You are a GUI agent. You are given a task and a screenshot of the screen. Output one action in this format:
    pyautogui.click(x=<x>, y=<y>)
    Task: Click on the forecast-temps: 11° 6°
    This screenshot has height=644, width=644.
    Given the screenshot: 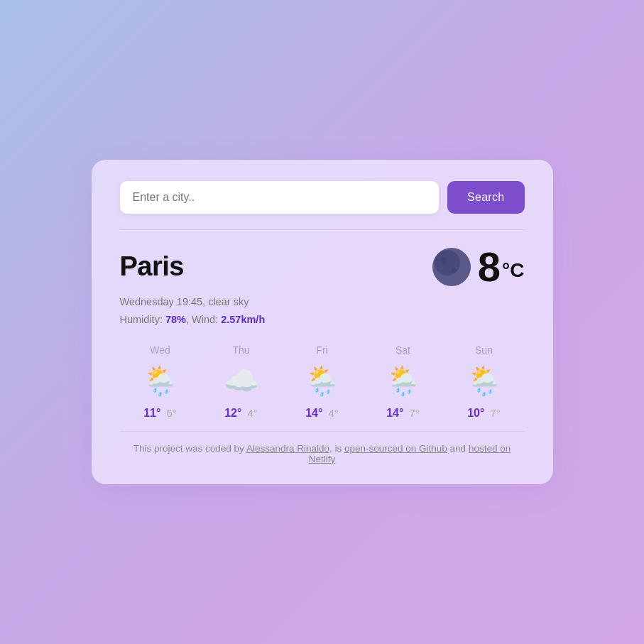 What is the action you would take?
    pyautogui.click(x=160, y=413)
    